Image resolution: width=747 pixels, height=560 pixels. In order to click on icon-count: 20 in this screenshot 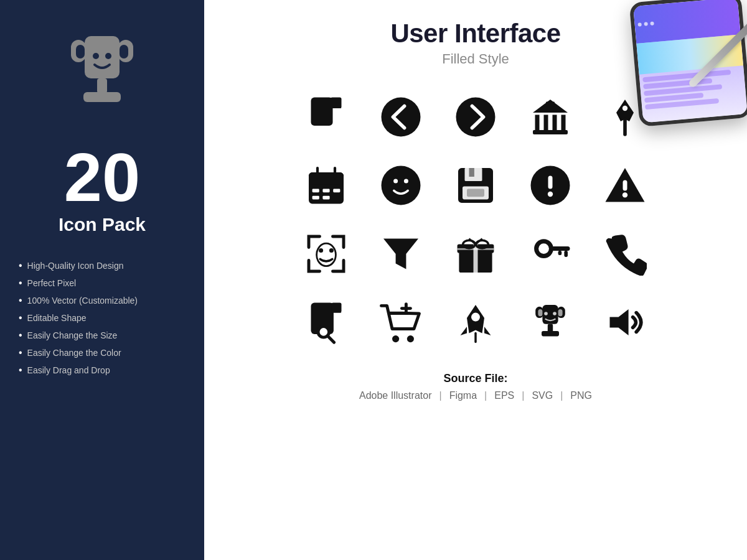, I will do `click(102, 177)`.